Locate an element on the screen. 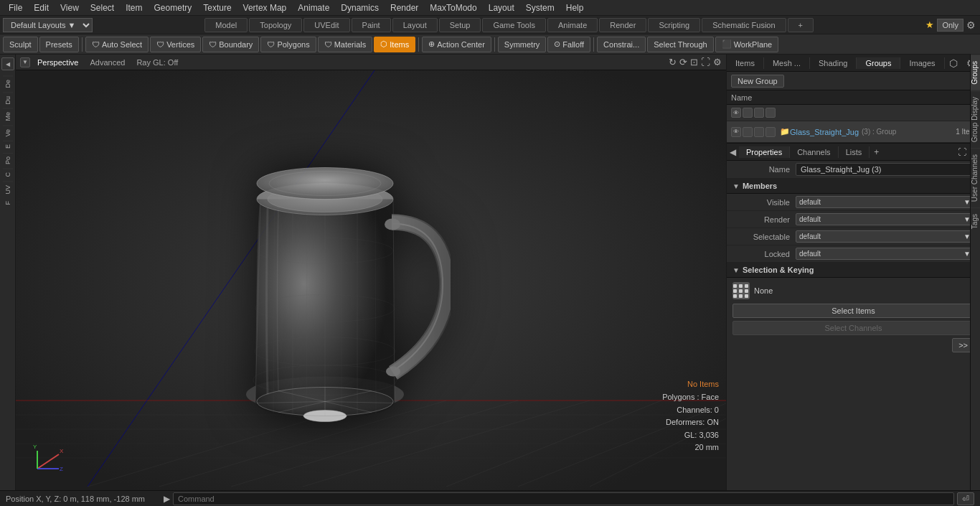 The width and height of the screenshot is (980, 506). select-items-button: Select Items is located at coordinates (854, 311).